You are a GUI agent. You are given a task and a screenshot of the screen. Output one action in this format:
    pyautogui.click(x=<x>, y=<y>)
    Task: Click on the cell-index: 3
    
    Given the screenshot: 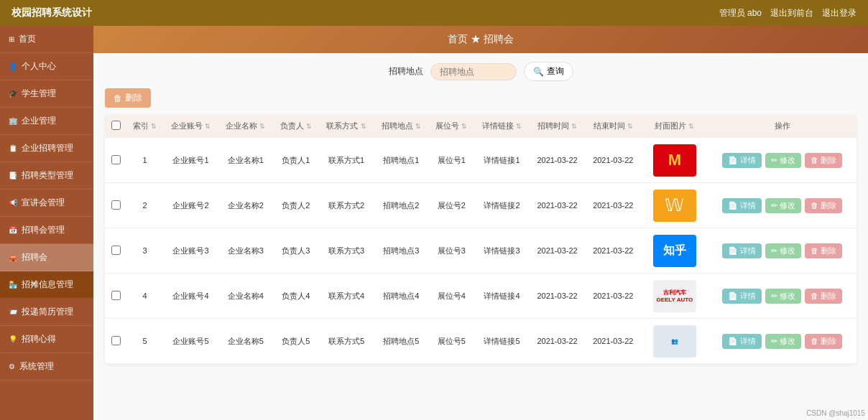 What is the action you would take?
    pyautogui.click(x=145, y=251)
    